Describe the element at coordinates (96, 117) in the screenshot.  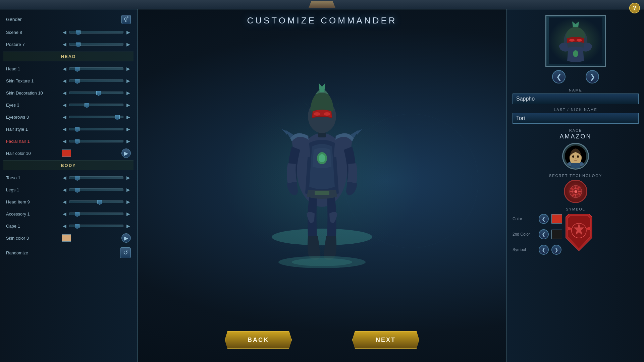
I see `slider-track-eyebrows` at that location.